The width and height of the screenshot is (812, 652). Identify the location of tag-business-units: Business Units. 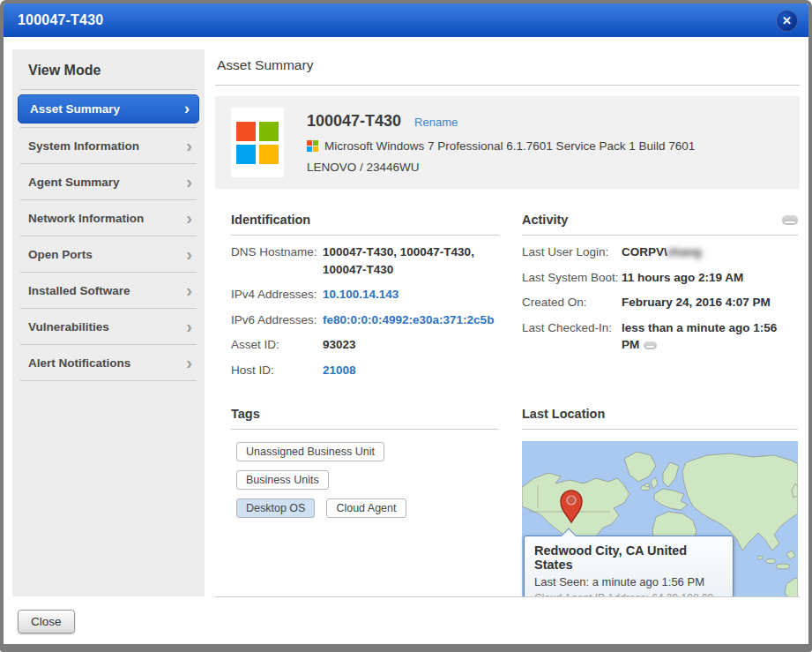
(282, 480).